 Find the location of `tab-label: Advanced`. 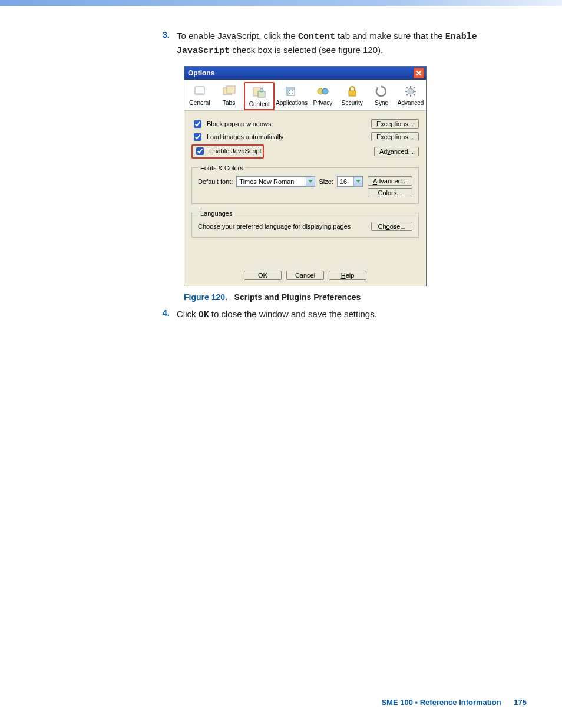

tab-label: Advanced is located at coordinates (411, 103).